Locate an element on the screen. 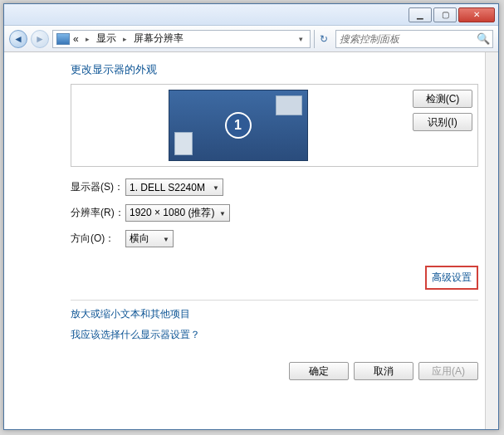 This screenshot has height=435, width=504. back-button: ◄ is located at coordinates (18, 39).